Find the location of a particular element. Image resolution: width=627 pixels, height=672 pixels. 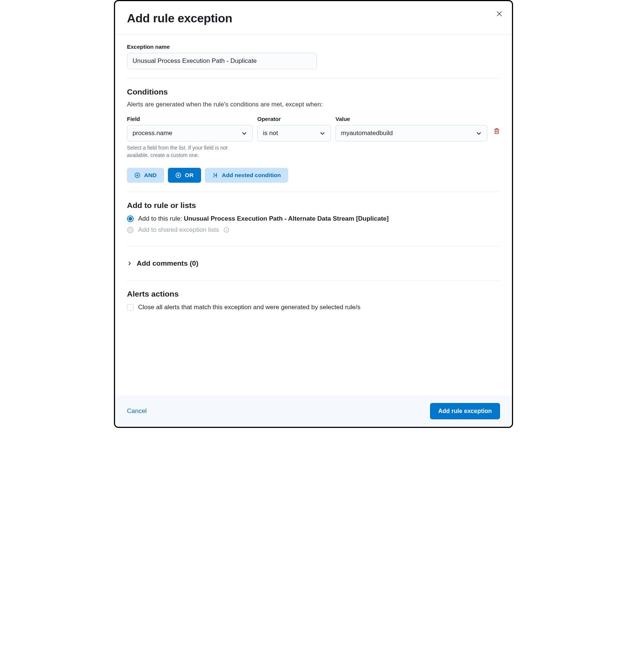

add-to-title: Add to rule or lists is located at coordinates (314, 205).